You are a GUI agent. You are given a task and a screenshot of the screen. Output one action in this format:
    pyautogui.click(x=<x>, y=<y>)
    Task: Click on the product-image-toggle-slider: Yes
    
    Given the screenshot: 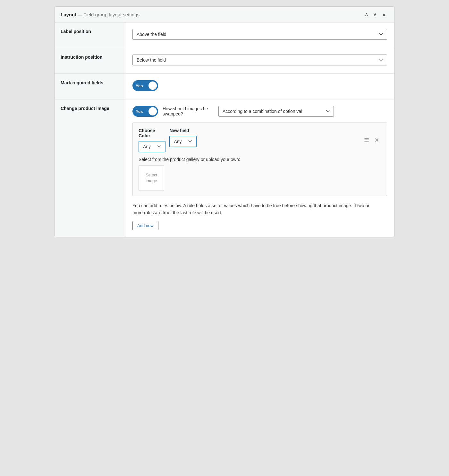 What is the action you would take?
    pyautogui.click(x=145, y=111)
    